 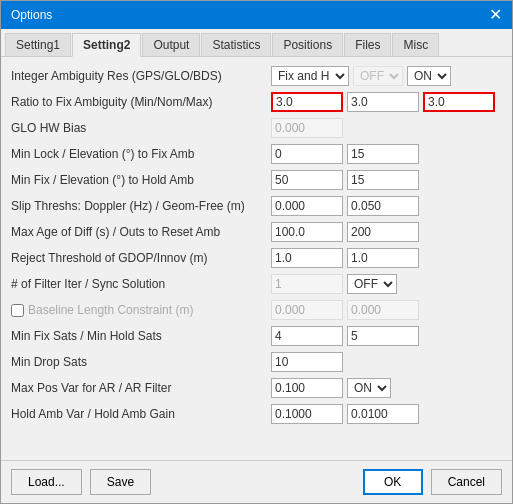 What do you see at coordinates (81, 482) in the screenshot?
I see `footer-left: Load... Save` at bounding box center [81, 482].